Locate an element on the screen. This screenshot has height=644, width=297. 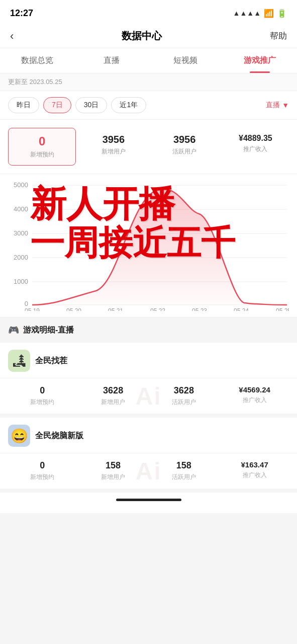
svg-text: 05.19 is located at coordinates (32, 309).